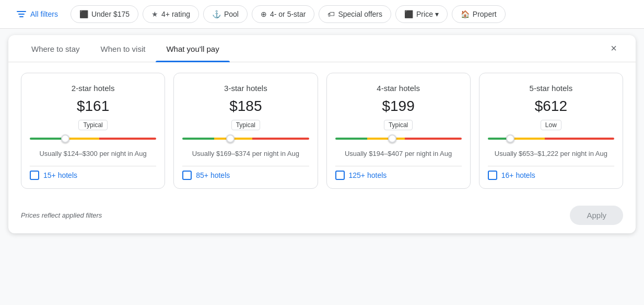 The image size is (644, 305). What do you see at coordinates (104, 14) in the screenshot?
I see `filter-under175: ⬛ Under $175` at bounding box center [104, 14].